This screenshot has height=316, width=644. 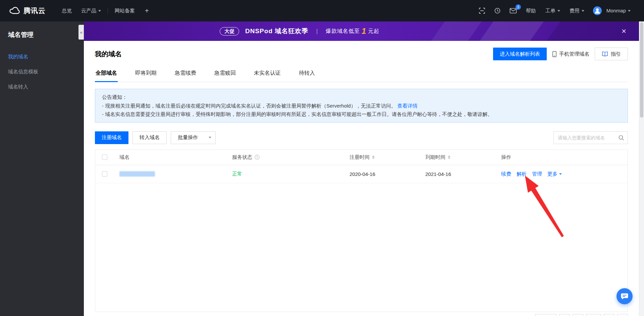 What do you see at coordinates (554, 54) in the screenshot?
I see `phone-icon` at bounding box center [554, 54].